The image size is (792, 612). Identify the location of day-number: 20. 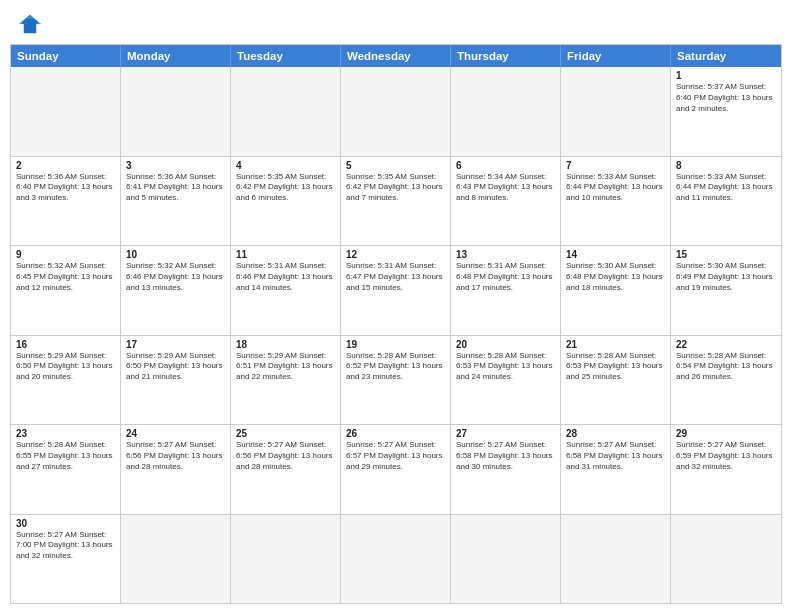
(506, 344).